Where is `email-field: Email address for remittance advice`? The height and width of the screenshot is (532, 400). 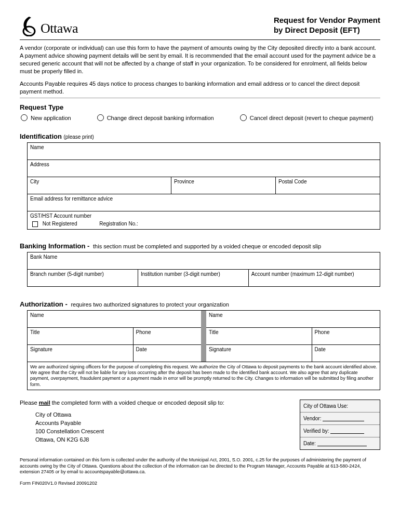 email-field: Email address for remittance advice is located at coordinates (204, 203).